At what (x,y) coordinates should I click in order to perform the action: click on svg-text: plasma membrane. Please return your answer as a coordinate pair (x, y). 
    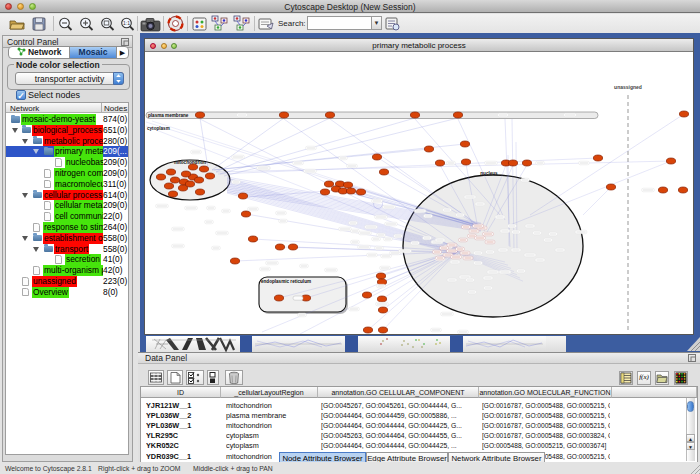
    Looking at the image, I should click on (168, 116).